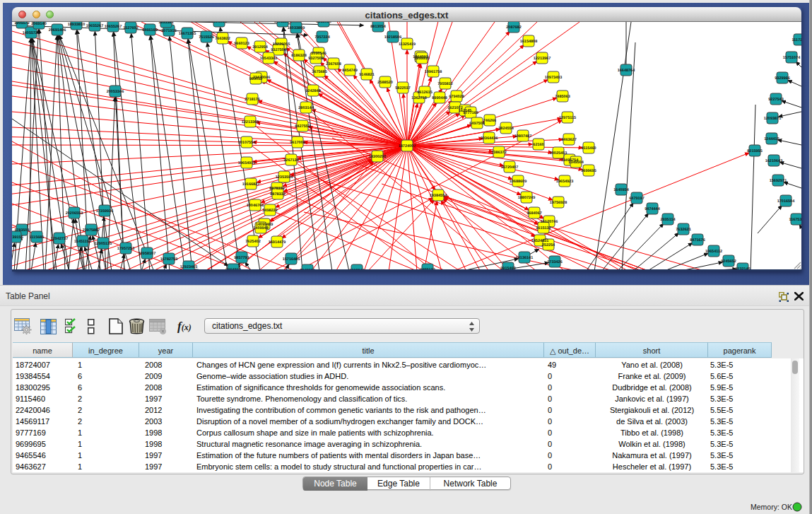 This screenshot has height=514, width=812. What do you see at coordinates (499, 153) in the screenshot?
I see `svg-text: 7386372` at bounding box center [499, 153].